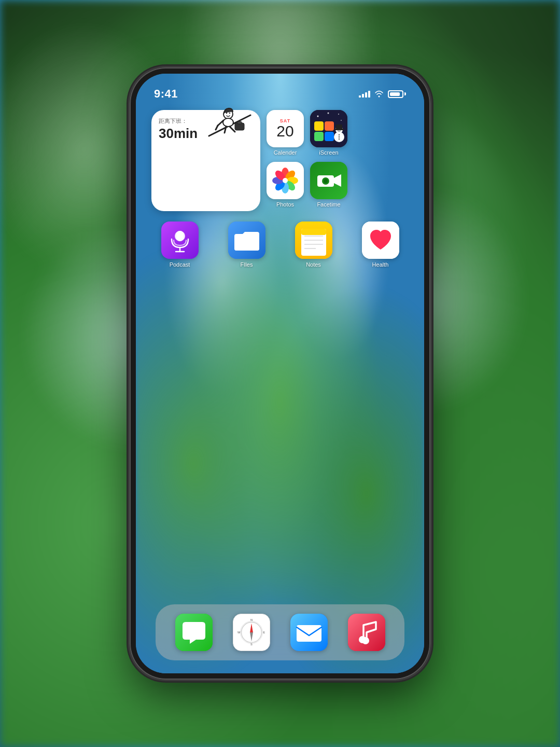 The width and height of the screenshot is (560, 747). What do you see at coordinates (329, 204) in the screenshot?
I see `facetime-label: Facetime` at bounding box center [329, 204].